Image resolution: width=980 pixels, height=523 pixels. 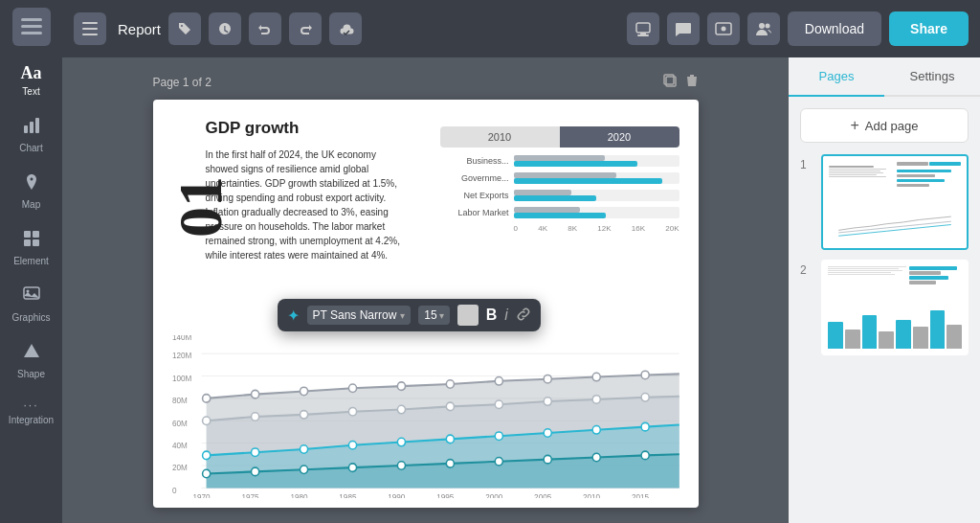 What do you see at coordinates (182, 339) in the screenshot?
I see `svg-text: 140M` at bounding box center [182, 339].